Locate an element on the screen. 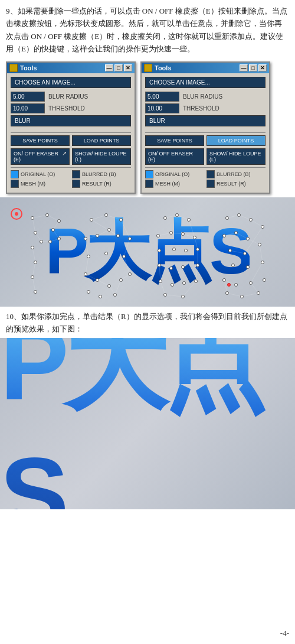 The height and width of the screenshot is (644, 295). blur-radius-row-left: BLUR RADIUS is located at coordinates (71, 97).